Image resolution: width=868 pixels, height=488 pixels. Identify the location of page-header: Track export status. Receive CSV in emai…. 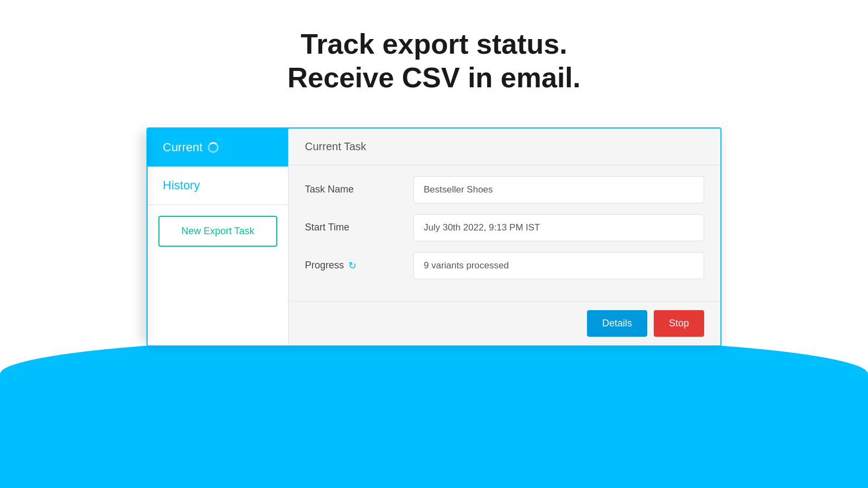
(434, 48).